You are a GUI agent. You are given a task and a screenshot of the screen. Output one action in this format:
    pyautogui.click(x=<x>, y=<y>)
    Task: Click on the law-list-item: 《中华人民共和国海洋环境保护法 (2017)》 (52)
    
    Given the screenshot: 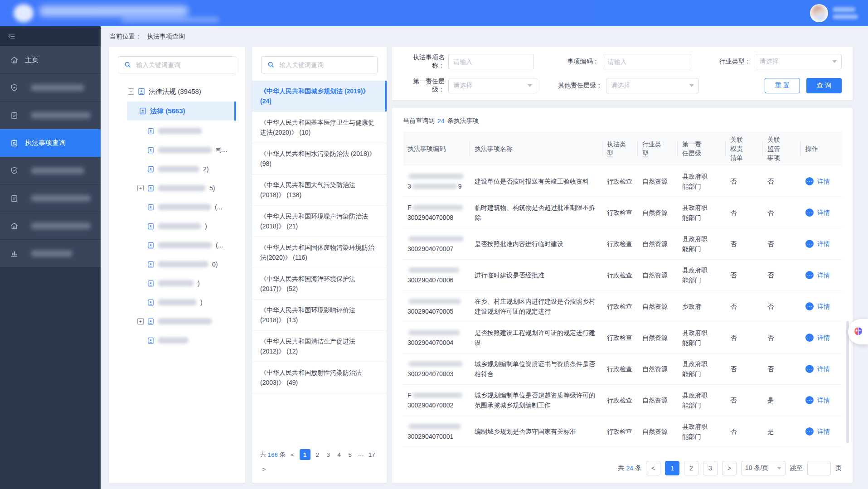 What is the action you would take?
    pyautogui.click(x=319, y=284)
    